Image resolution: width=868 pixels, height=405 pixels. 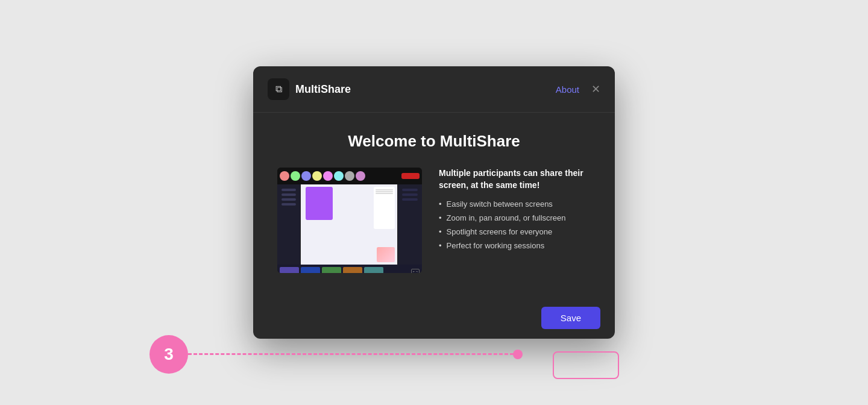 What do you see at coordinates (568, 89) in the screenshot?
I see `about-link: About` at bounding box center [568, 89].